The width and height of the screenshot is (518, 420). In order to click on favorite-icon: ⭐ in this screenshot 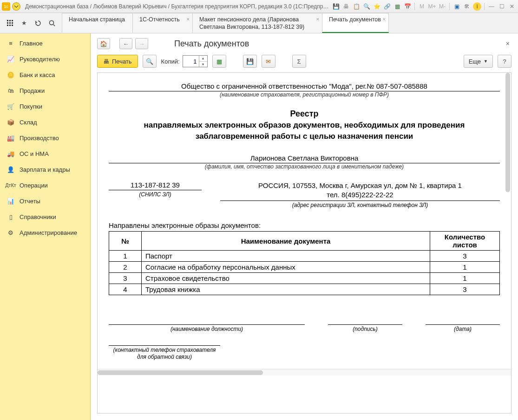, I will do `click(377, 6)`.